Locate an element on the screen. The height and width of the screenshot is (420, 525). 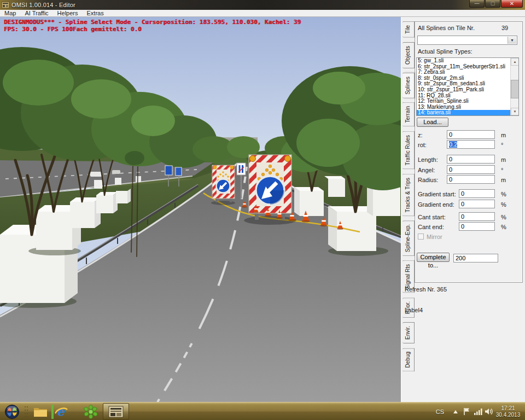
chevron-up-icon is located at coordinates (456, 412).